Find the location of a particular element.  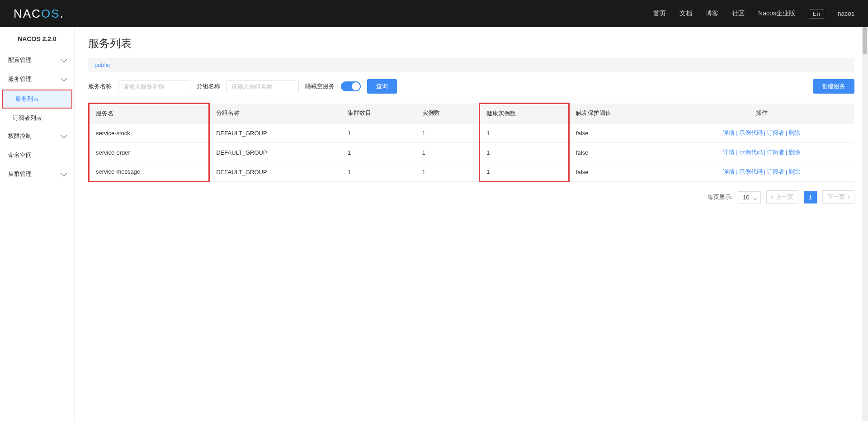

sidebar: NACOS 2.2.0 配置管理 服务管理 服务列表 订阅者列表 权限控制 命名… is located at coordinates (37, 224).